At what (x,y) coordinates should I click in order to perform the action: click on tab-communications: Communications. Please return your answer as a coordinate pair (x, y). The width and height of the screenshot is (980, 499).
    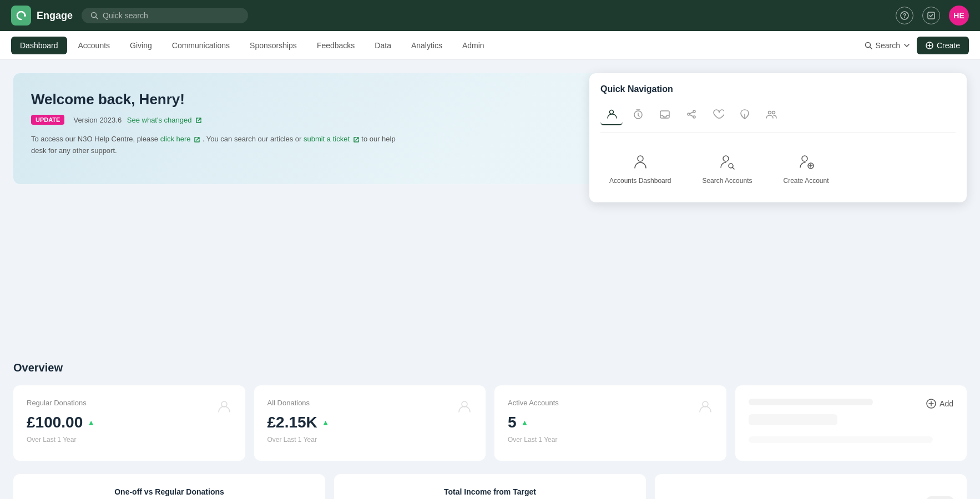
    Looking at the image, I should click on (201, 45).